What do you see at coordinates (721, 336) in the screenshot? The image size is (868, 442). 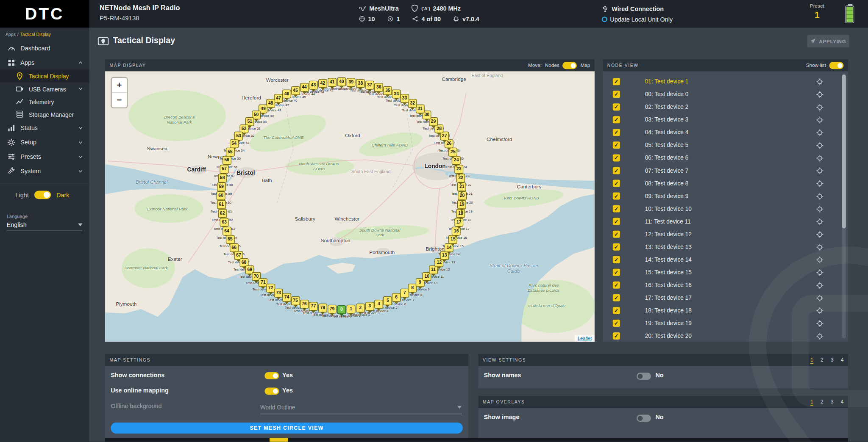 I see `node-list-row: ✓20: Test device 20` at bounding box center [721, 336].